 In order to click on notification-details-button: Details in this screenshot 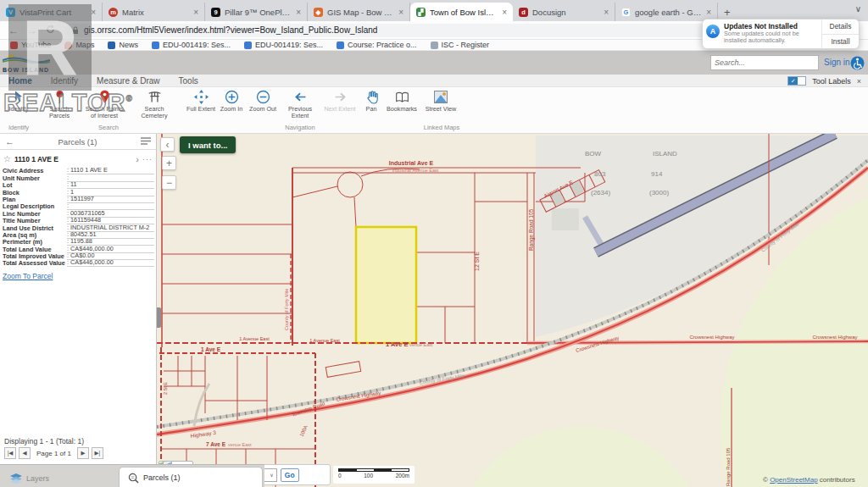, I will do `click(841, 27)`.